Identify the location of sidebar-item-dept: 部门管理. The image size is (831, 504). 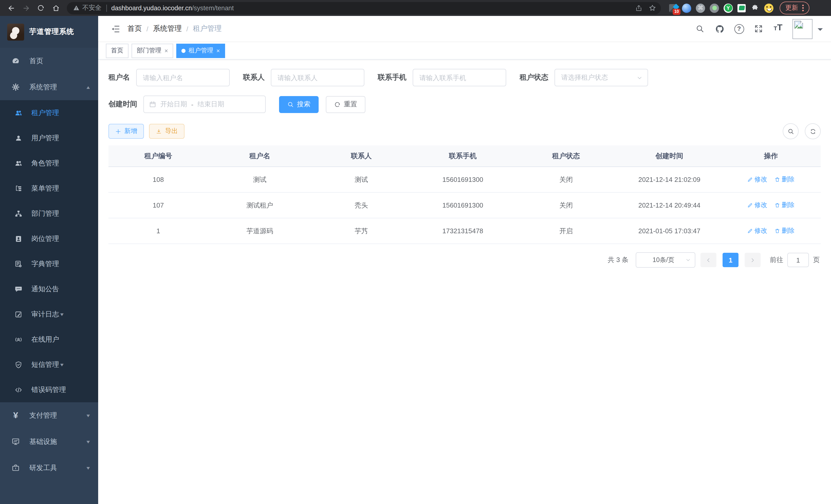
(49, 214).